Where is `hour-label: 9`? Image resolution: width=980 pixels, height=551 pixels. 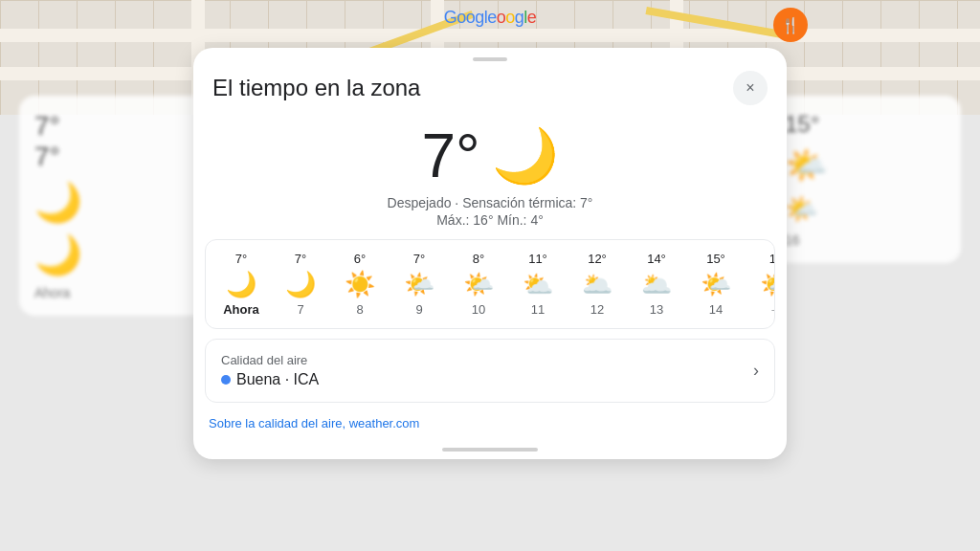
hour-label: 9 is located at coordinates (419, 310).